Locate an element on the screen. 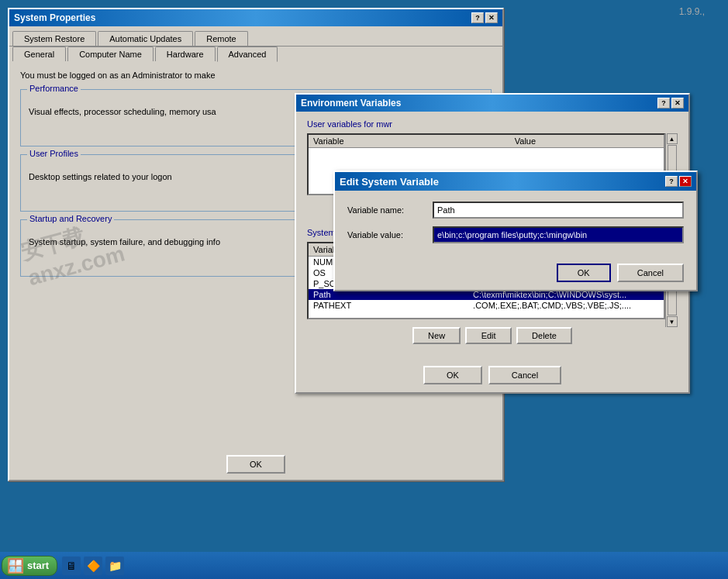  taskbar-icon-3: 📁 is located at coordinates (115, 566).